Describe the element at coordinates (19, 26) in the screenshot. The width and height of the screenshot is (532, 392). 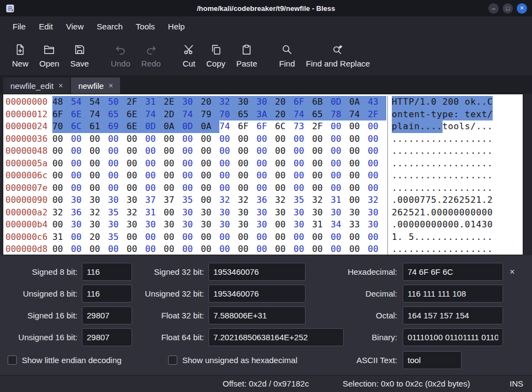
I see `menu-file: File` at that location.